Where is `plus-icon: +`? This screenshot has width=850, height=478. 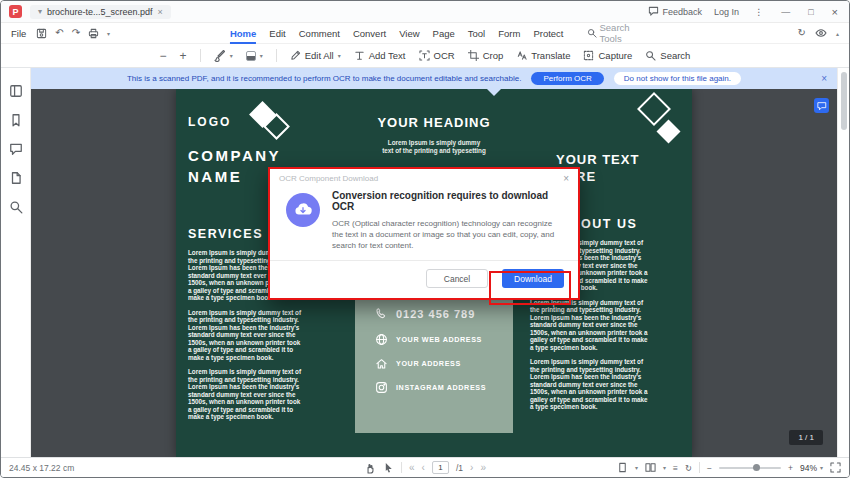
plus-icon: + is located at coordinates (184, 56).